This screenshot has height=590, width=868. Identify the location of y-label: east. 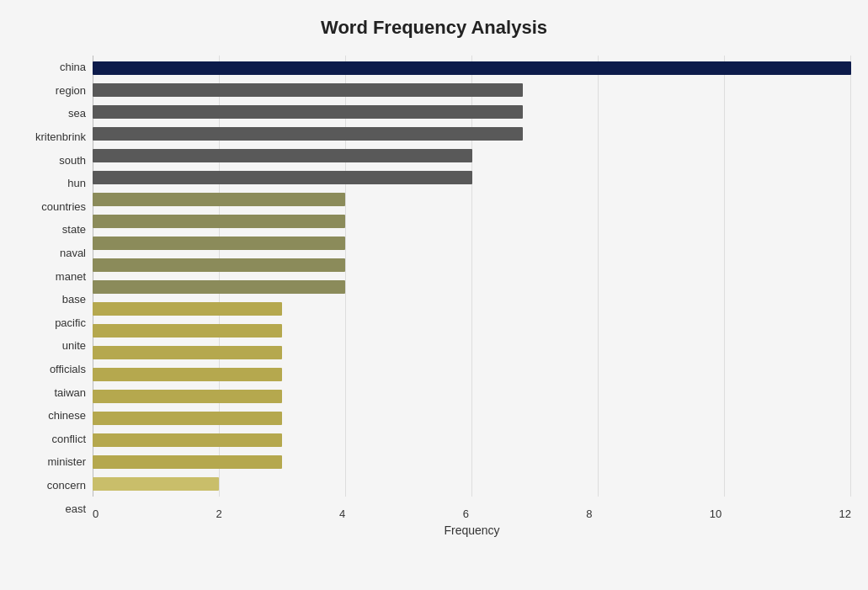
(51, 508).